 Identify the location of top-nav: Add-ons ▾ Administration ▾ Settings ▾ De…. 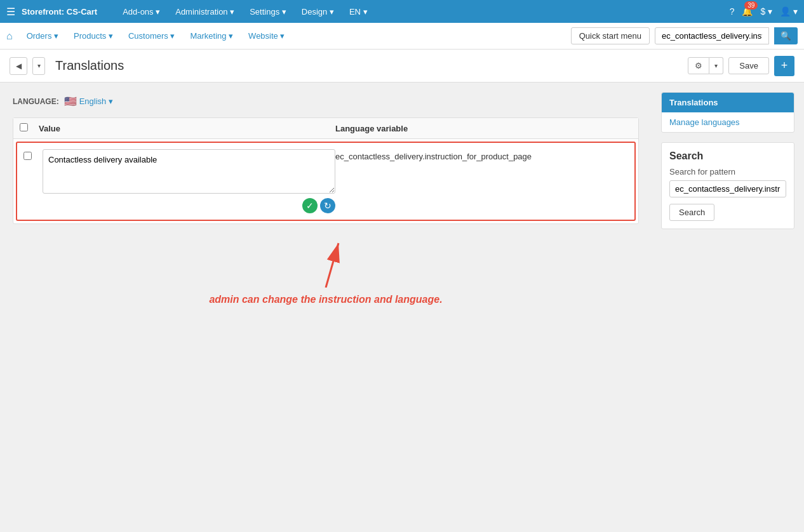
(245, 11).